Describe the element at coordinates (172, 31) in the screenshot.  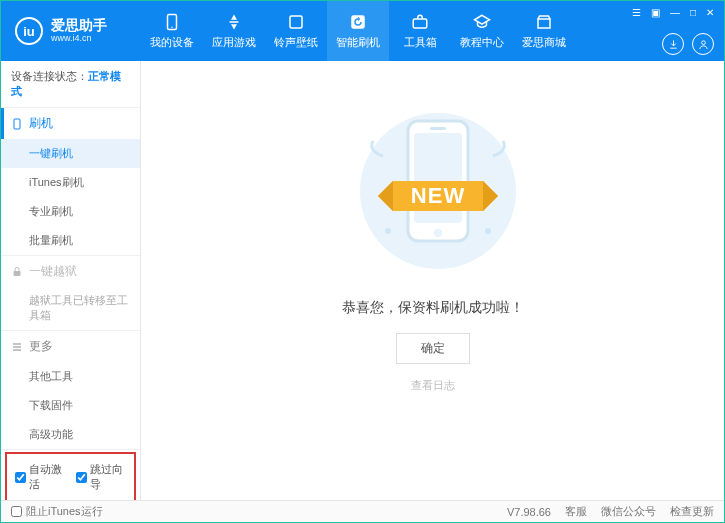
I see `nav-my-device: 我的设备` at that location.